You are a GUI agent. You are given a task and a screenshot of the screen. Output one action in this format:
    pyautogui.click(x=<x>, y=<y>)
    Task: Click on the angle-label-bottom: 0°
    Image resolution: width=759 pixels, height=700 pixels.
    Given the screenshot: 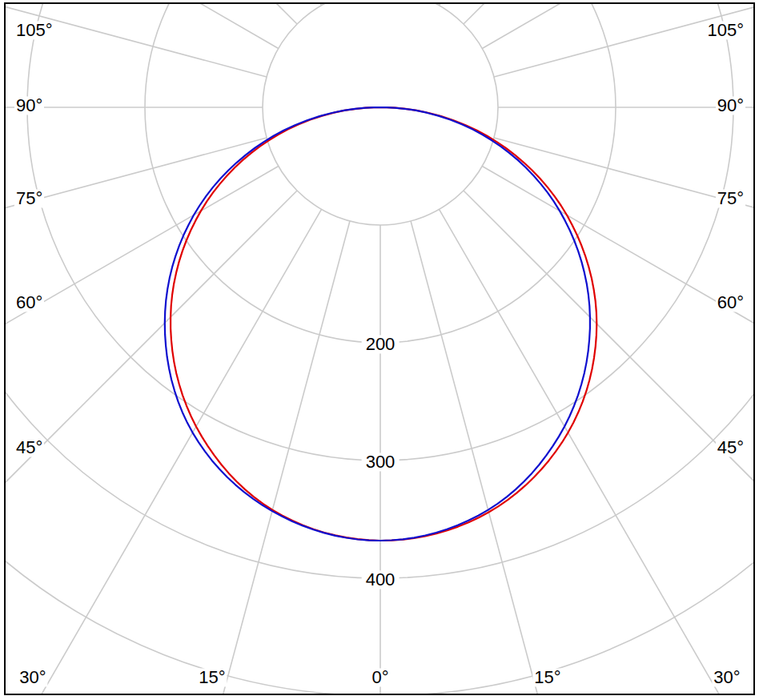 What is the action you would take?
    pyautogui.click(x=380, y=678)
    